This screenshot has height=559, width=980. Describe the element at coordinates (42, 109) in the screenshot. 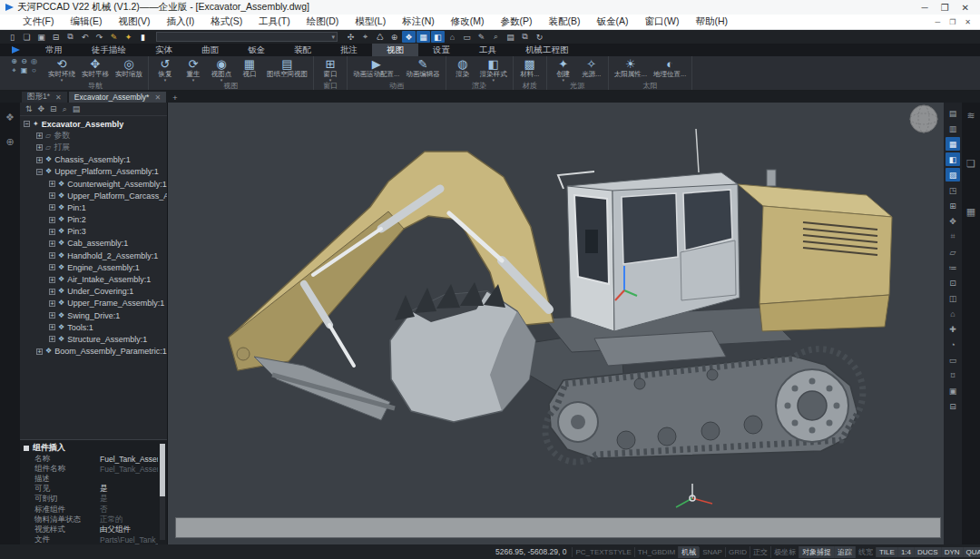

I see `tree-toolbar-icon: ✥` at that location.